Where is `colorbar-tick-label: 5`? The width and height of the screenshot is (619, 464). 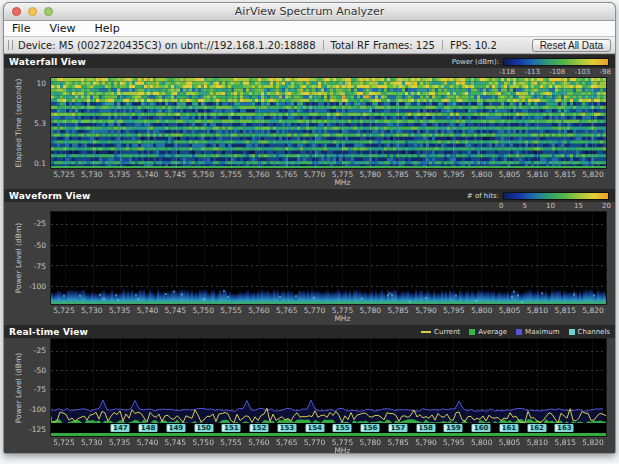 colorbar-tick-label: 5 is located at coordinates (525, 206).